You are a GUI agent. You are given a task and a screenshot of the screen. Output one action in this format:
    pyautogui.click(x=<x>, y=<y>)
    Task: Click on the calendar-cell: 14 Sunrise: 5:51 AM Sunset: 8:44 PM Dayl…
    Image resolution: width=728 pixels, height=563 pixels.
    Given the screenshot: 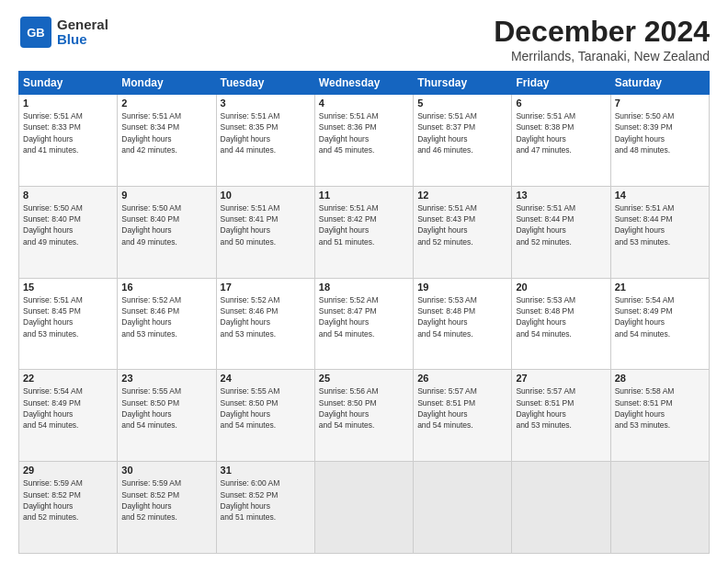 What is the action you would take?
    pyautogui.click(x=660, y=232)
    